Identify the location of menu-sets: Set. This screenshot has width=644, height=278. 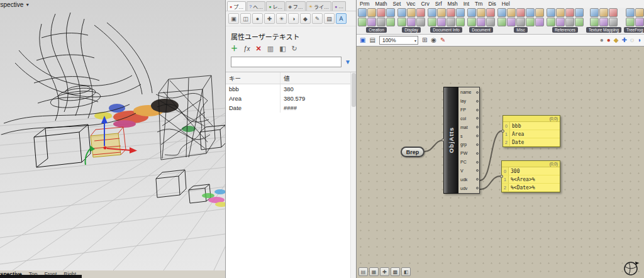
(397, 4).